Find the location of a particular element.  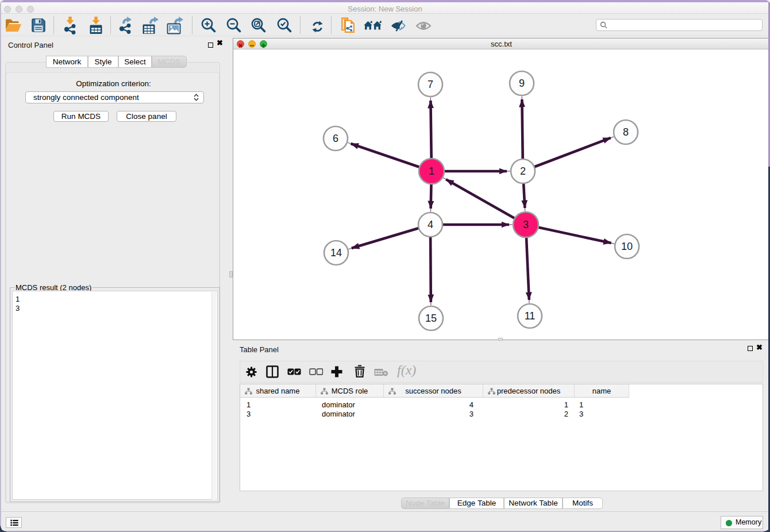

svg-text: 1 is located at coordinates (432, 171).